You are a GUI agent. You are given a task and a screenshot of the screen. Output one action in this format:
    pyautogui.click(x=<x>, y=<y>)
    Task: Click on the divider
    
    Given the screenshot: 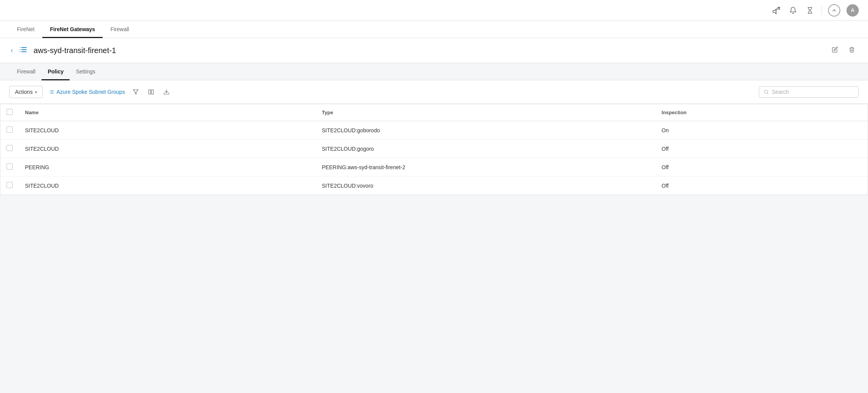 What is the action you would take?
    pyautogui.click(x=822, y=10)
    